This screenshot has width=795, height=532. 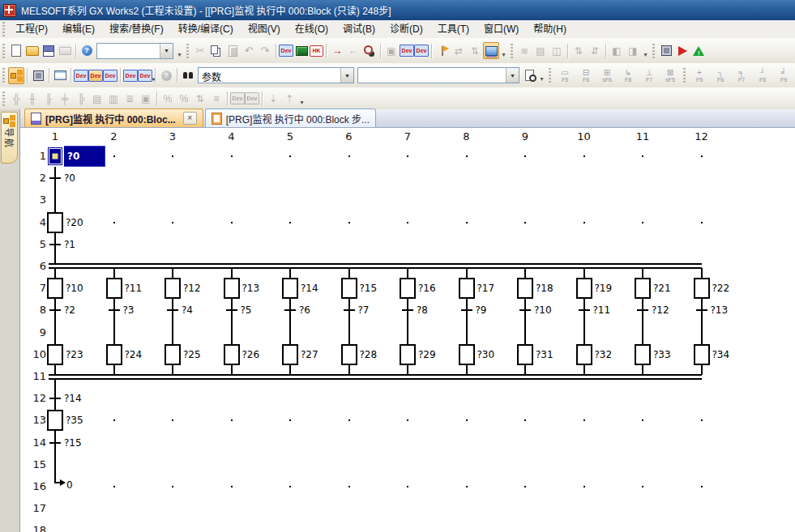 I want to click on window-selector-combo: ▼, so click(x=135, y=51).